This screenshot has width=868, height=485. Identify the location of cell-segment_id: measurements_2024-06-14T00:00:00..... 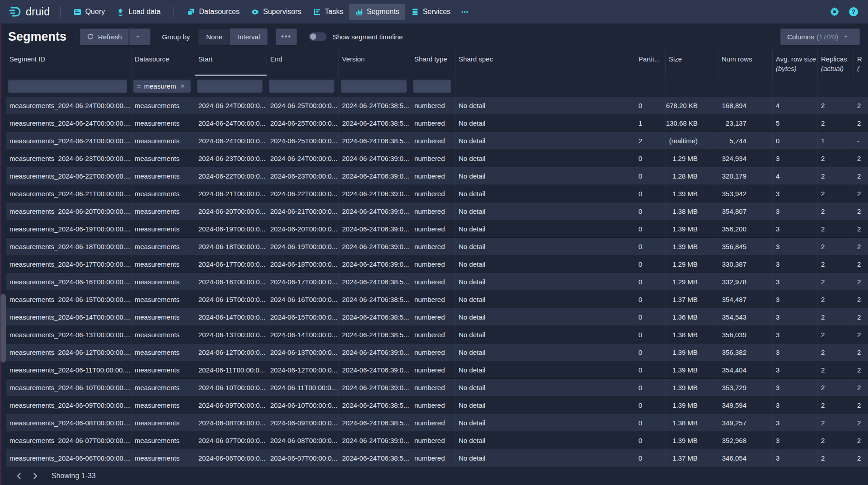
(69, 317).